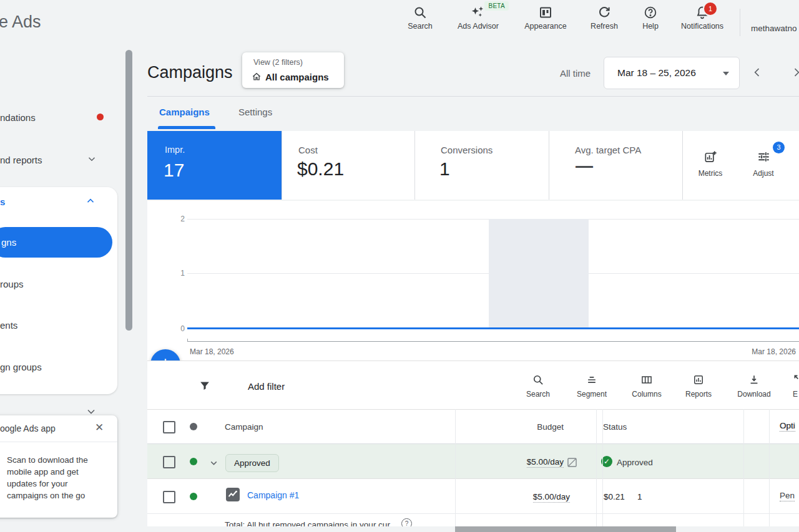  I want to click on account-name: methawatno, so click(774, 29).